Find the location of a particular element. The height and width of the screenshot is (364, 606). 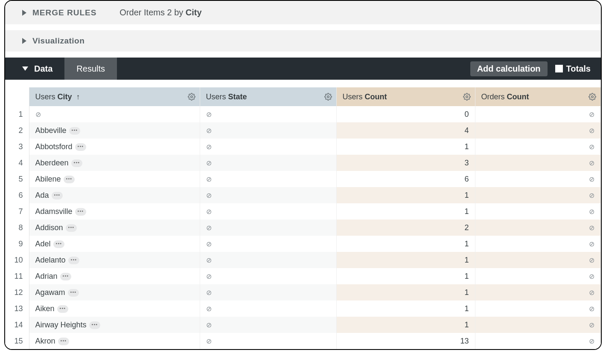

cell-city: Adrian is located at coordinates (114, 276).